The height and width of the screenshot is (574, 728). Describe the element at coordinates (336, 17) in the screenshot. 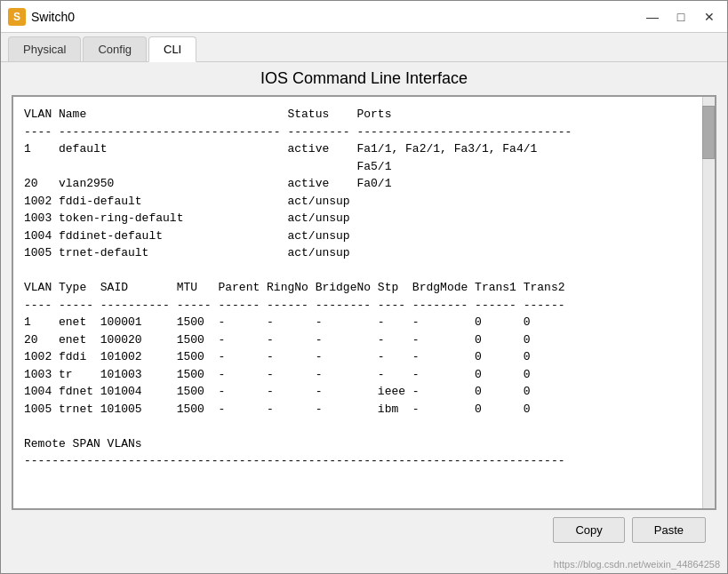

I see `window-title: Switch0` at that location.